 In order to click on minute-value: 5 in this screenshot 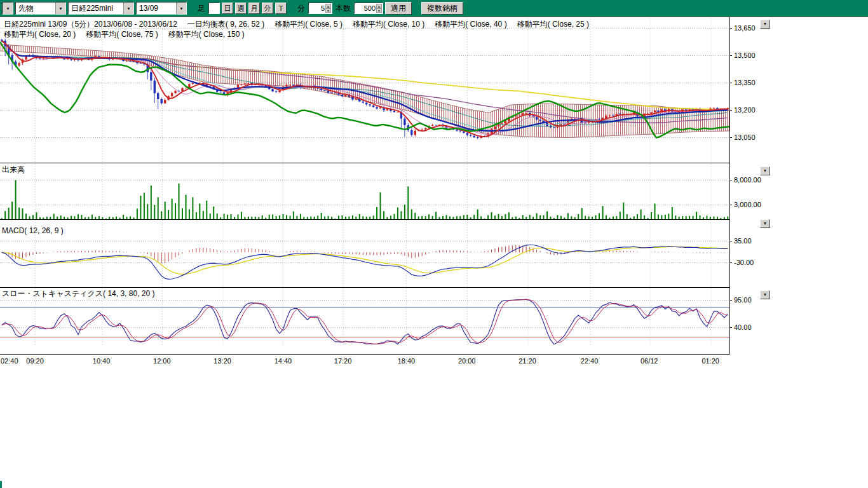, I will do `click(323, 8)`.